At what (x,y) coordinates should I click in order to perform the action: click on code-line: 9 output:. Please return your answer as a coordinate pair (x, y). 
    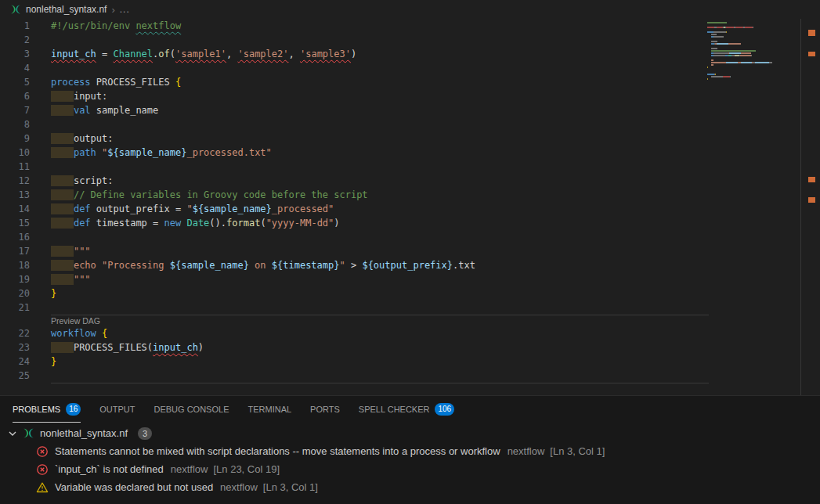
    Looking at the image, I should click on (351, 139).